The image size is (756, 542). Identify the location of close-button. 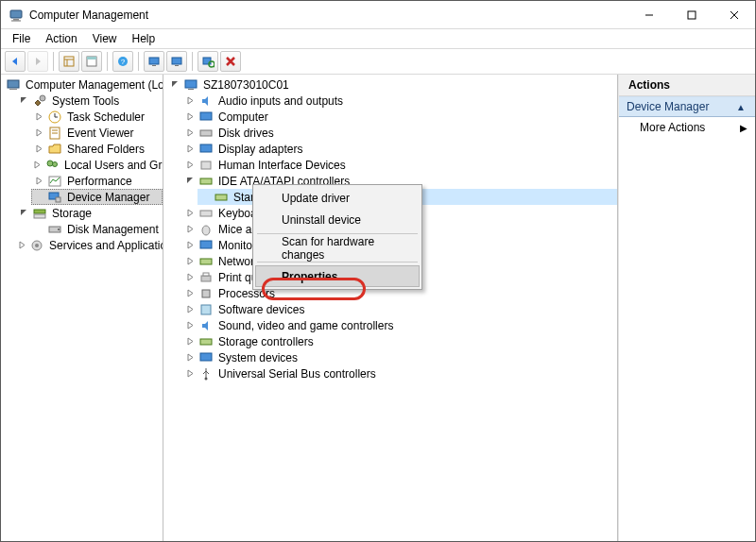
(733, 15).